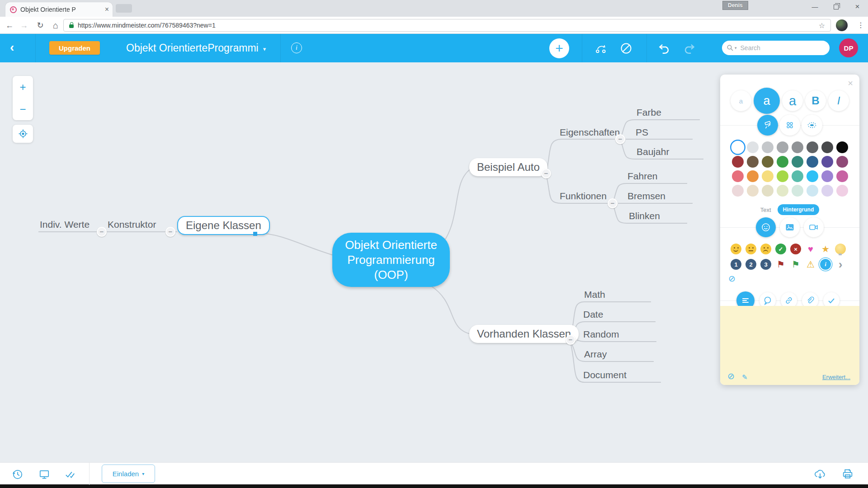 The height and width of the screenshot is (488, 868). What do you see at coordinates (848, 474) in the screenshot?
I see `print-icon` at bounding box center [848, 474].